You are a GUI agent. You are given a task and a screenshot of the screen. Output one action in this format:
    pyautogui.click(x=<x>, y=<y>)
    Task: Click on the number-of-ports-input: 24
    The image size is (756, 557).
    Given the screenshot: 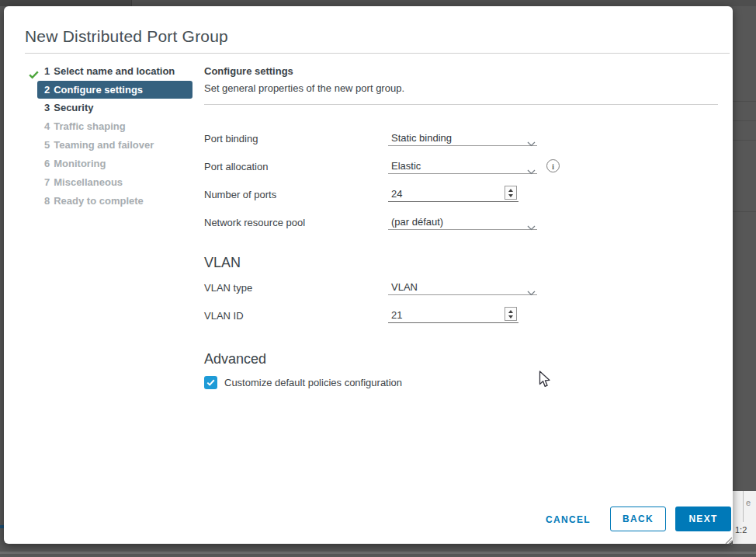 What is the action you would take?
    pyautogui.click(x=453, y=194)
    